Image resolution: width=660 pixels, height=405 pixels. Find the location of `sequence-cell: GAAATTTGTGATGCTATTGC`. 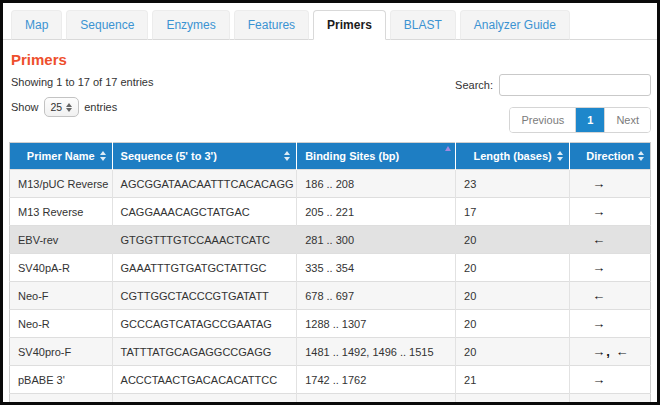

sequence-cell: GAAATTTGTGATGCTATTGC is located at coordinates (204, 268).